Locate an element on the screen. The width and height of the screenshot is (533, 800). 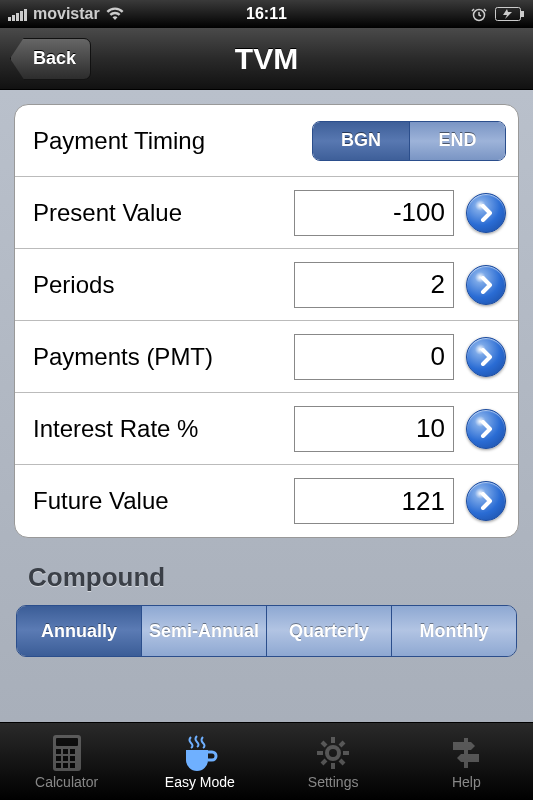
back-button: Back is located at coordinates (50, 59).